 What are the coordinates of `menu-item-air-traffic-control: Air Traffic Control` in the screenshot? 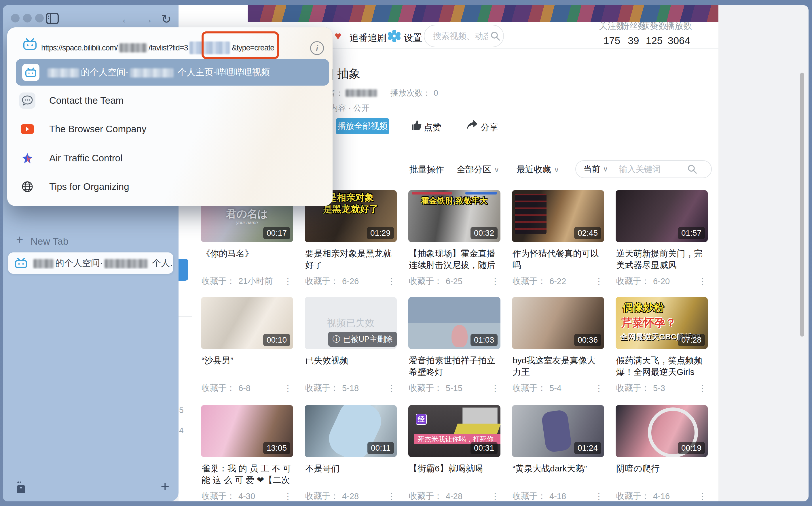 It's located at (71, 158).